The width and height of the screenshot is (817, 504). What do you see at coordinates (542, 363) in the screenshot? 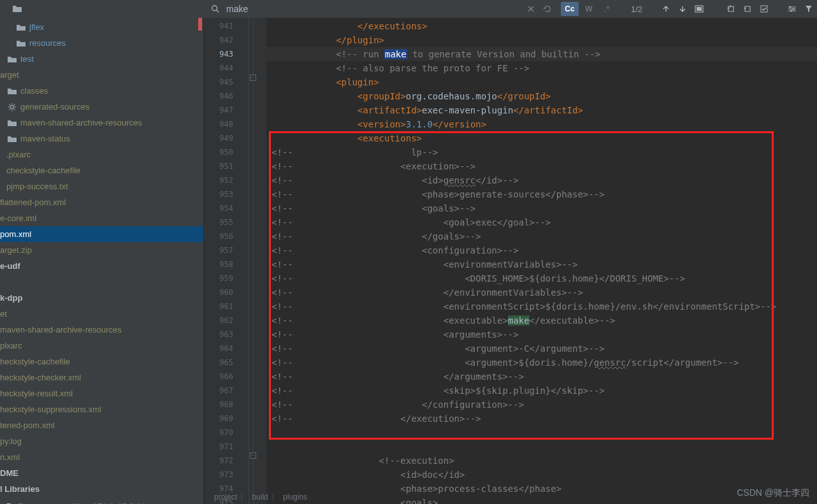
I see `code-line: <!-- <argument>${doris.home}/gensrc/scri…` at bounding box center [542, 363].